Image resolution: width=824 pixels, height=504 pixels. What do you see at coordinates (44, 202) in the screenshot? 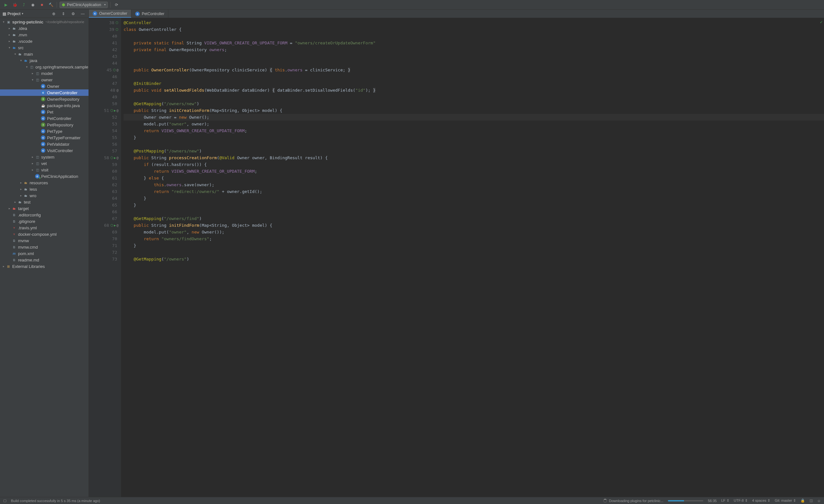
I see `tree-item-test: ▸🖿test` at bounding box center [44, 202].